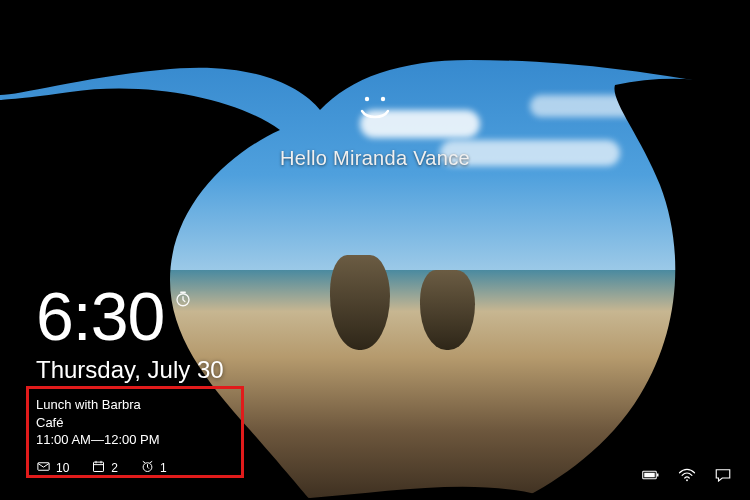 This screenshot has width=750, height=500. What do you see at coordinates (148, 468) in the screenshot?
I see `alarm-icon` at bounding box center [148, 468].